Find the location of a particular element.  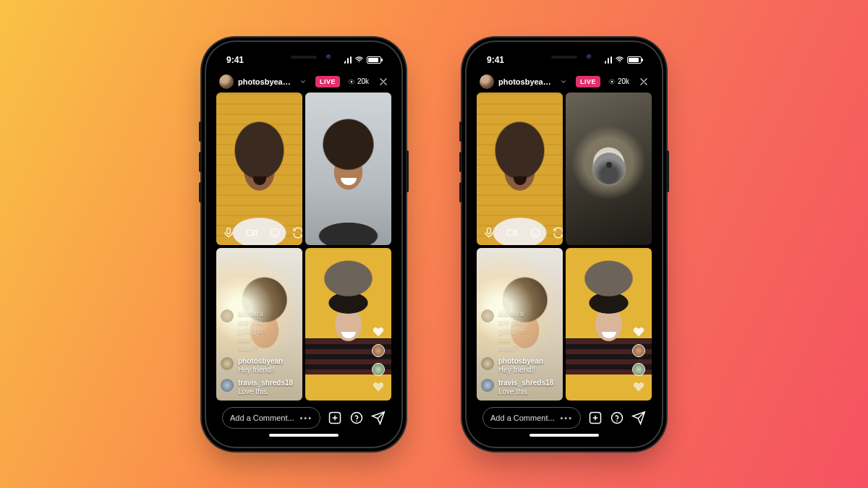

joining-avatar is located at coordinates (609, 168).